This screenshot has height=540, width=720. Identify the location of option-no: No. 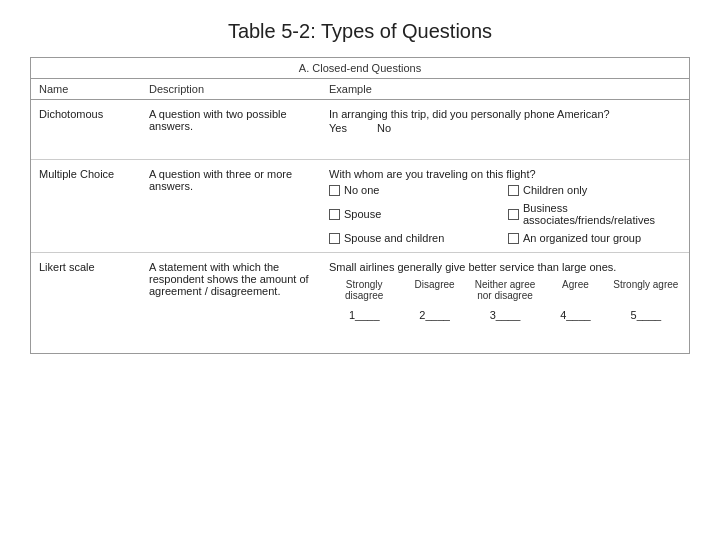
(384, 128).